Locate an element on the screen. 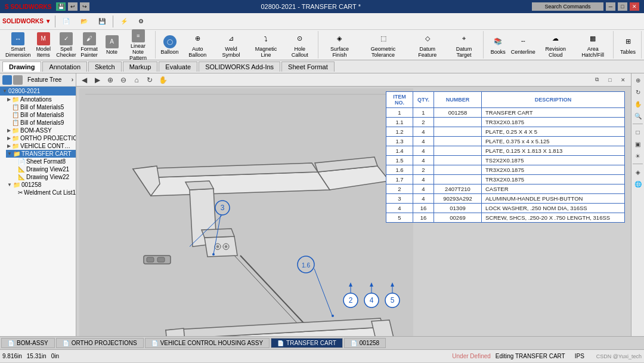 This screenshot has width=644, height=363. bom-row-6: 1.62TR3X2X0.1875 is located at coordinates (506, 170).